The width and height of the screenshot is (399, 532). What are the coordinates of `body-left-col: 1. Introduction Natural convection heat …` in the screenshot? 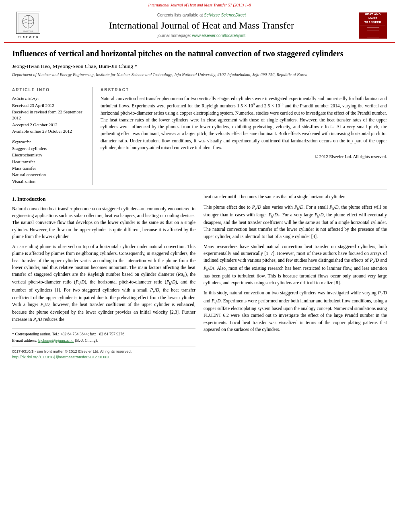 It's located at (104, 277).